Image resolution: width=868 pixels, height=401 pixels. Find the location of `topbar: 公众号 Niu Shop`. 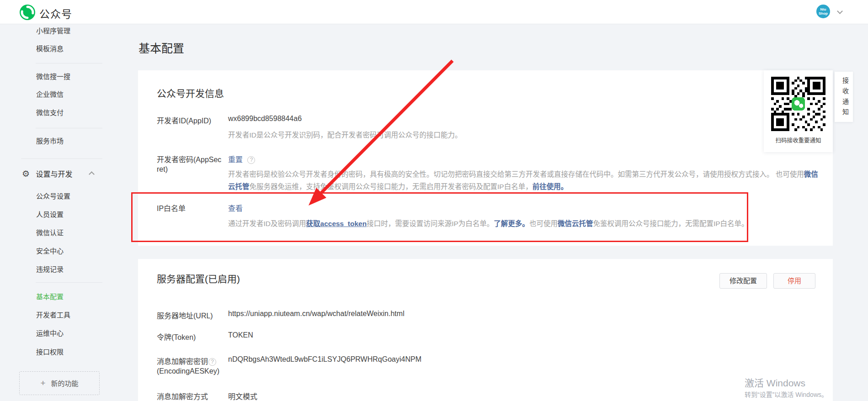

topbar: 公众号 Niu Shop is located at coordinates (434, 12).